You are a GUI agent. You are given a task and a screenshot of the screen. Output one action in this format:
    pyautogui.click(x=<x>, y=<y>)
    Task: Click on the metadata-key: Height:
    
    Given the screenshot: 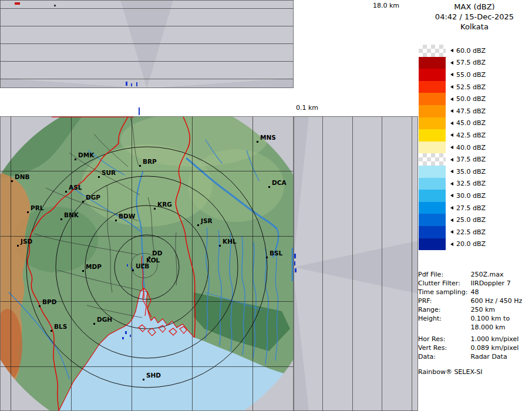 What is the action you would take?
    pyautogui.click(x=443, y=318)
    